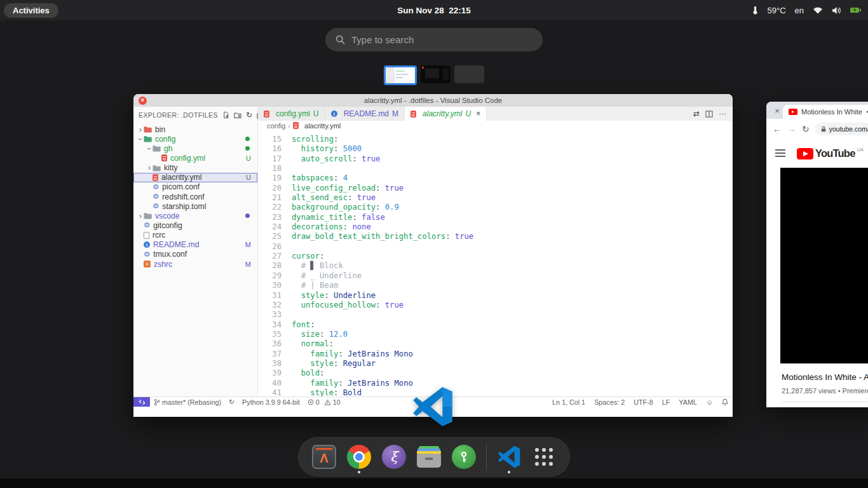 The width and height of the screenshot is (868, 488). I want to click on tab-close-icon: ×, so click(777, 111).